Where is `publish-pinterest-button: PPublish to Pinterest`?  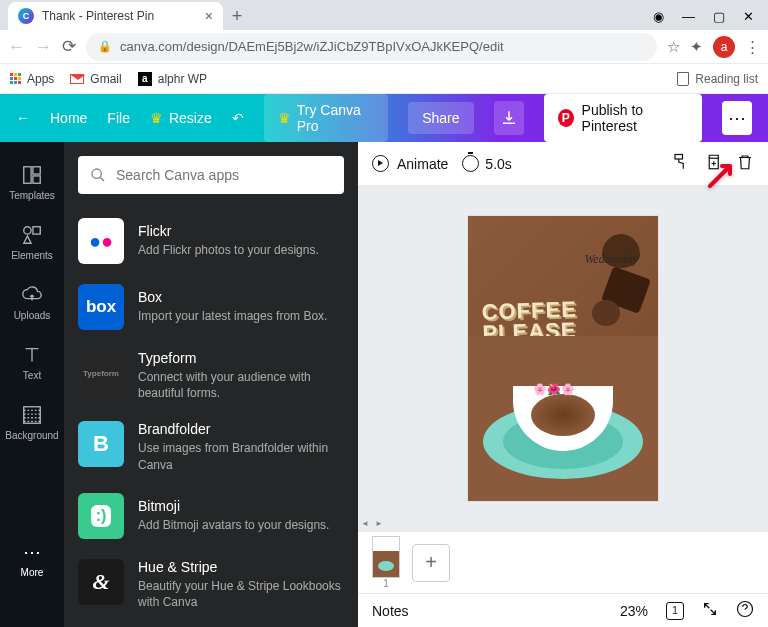 publish-pinterest-button: PPublish to Pinterest is located at coordinates (623, 118).